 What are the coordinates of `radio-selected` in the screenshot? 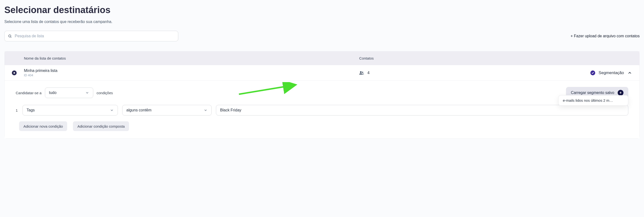 It's located at (14, 73).